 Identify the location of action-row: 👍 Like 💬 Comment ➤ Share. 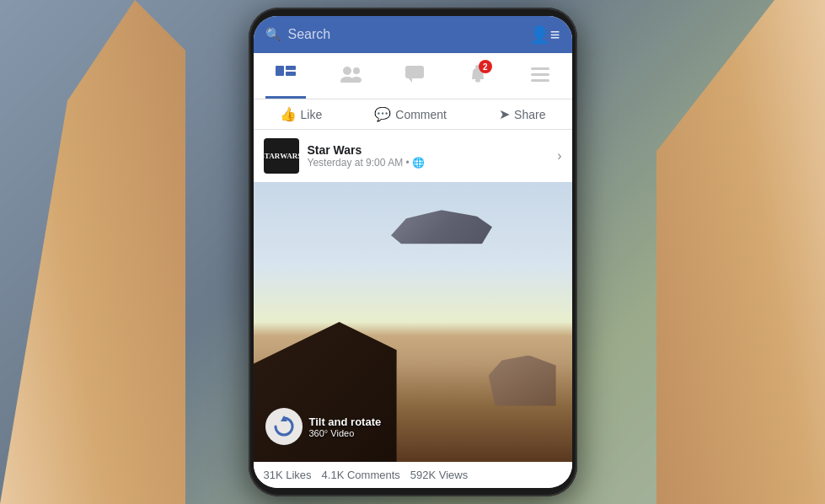
(413, 115).